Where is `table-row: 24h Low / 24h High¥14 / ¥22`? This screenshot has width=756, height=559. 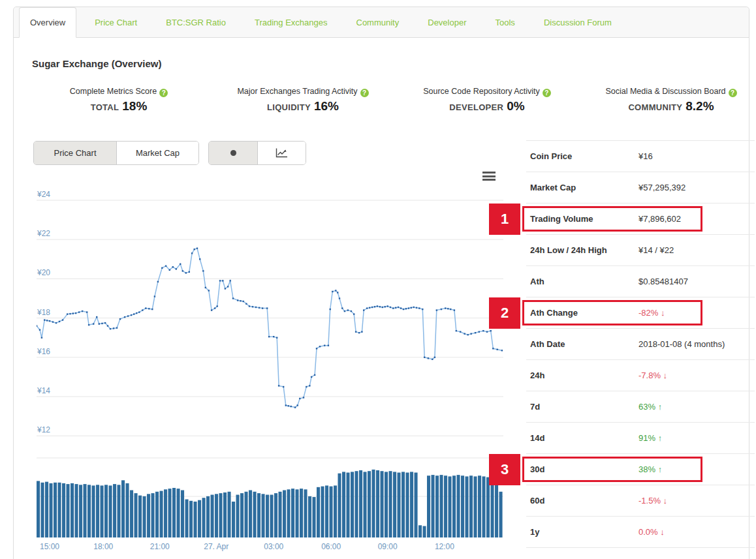
table-row: 24h Low / 24h High¥14 / ¥22 is located at coordinates (640, 250).